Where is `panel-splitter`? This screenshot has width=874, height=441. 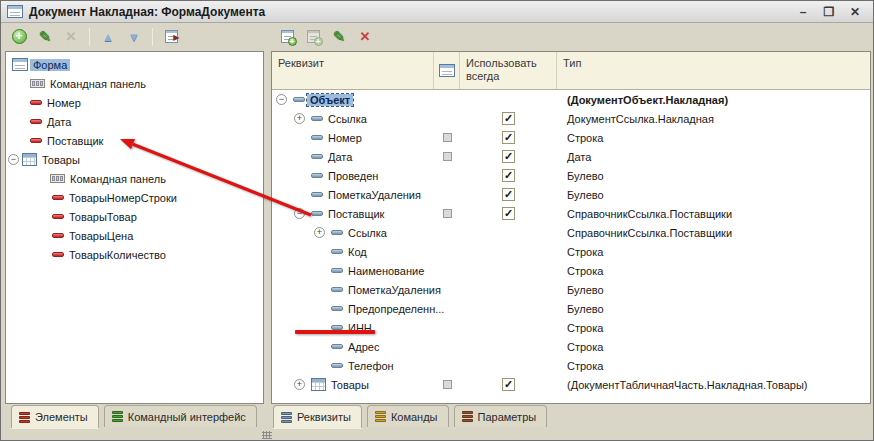 panel-splitter is located at coordinates (268, 228).